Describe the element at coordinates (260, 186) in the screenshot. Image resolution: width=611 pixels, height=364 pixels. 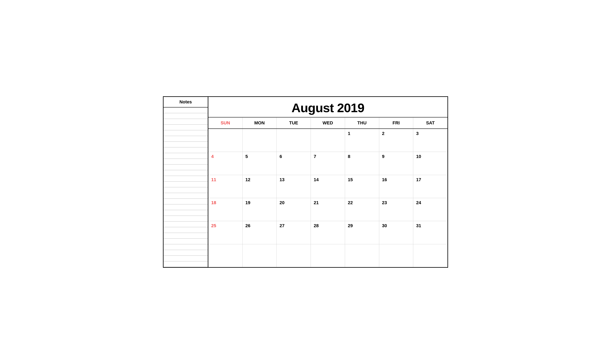
I see `day-cell: 12` at that location.